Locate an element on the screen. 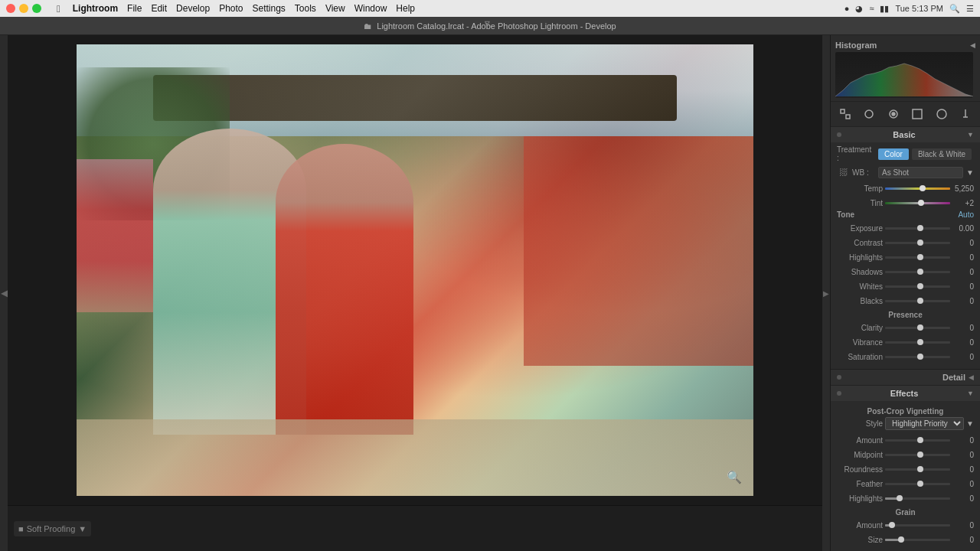 The width and height of the screenshot is (980, 551). grain-amount-thumb is located at coordinates (892, 525).